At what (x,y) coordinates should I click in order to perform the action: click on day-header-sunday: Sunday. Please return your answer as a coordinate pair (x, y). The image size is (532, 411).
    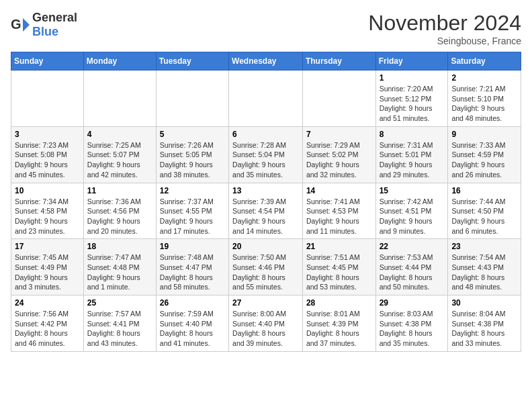
    Looking at the image, I should click on (48, 62).